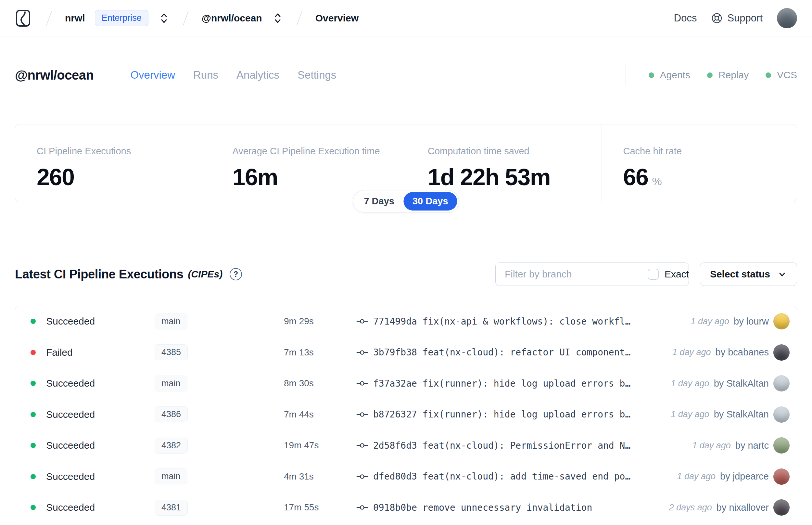  I want to click on stat-cache-hit-rate: Cache hit rate 66%, so click(699, 163).